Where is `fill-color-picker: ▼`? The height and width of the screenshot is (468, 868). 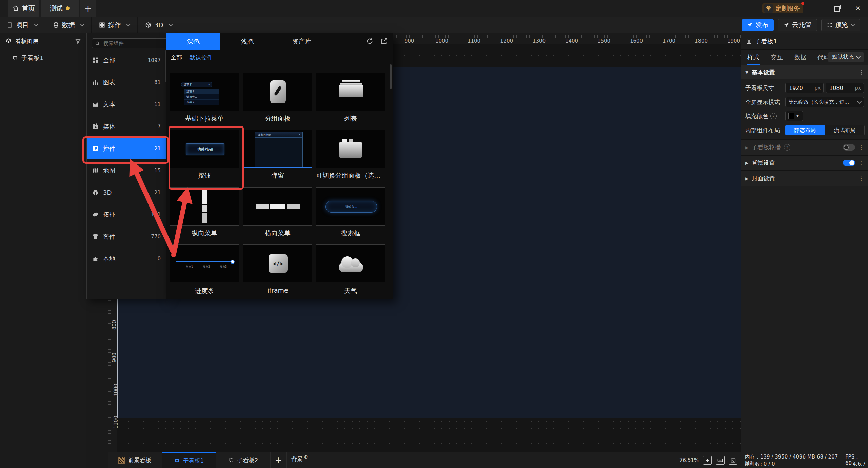 fill-color-picker: ▼ is located at coordinates (794, 116).